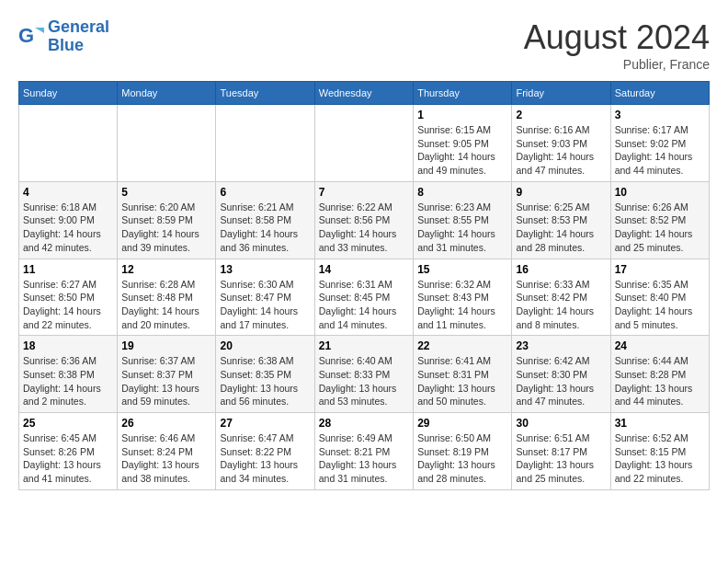 The width and height of the screenshot is (728, 563). What do you see at coordinates (364, 270) in the screenshot?
I see `day-number: 14` at bounding box center [364, 270].